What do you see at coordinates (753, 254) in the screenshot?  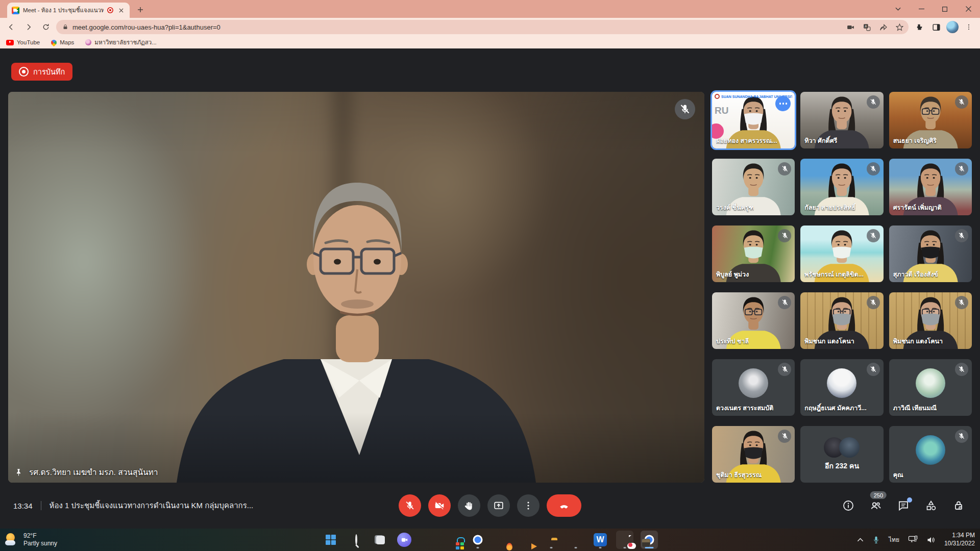 I see `participant-tile: พิบูลย์ พูม่วง` at bounding box center [753, 254].